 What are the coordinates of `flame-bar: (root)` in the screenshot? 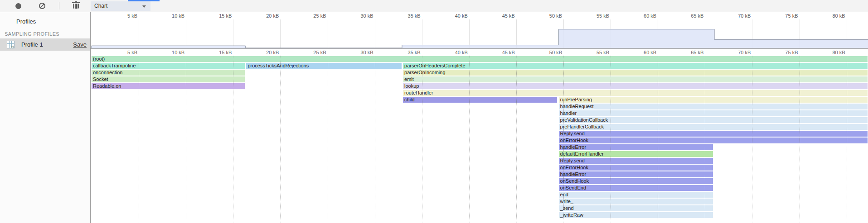 It's located at (480, 59).